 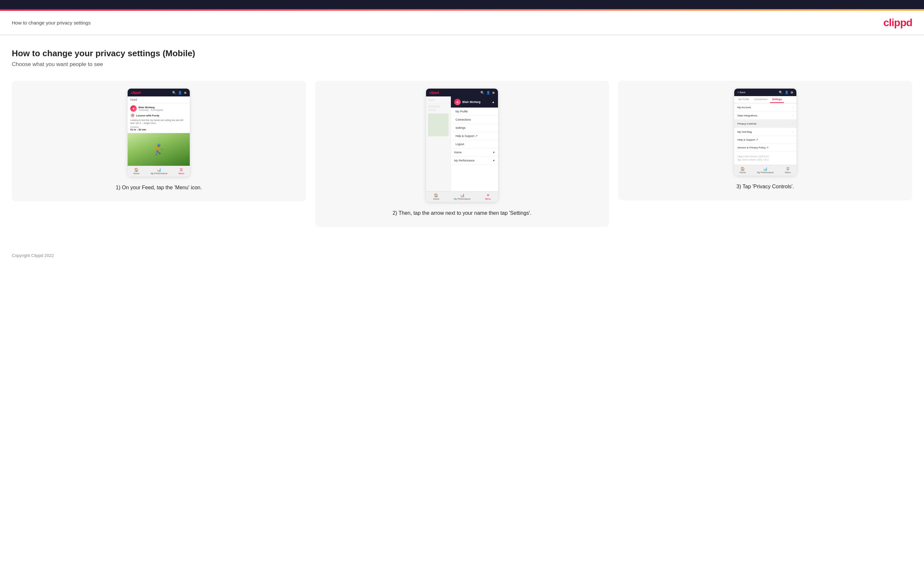 I want to click on header-title: How to change your privacy settings, so click(x=51, y=23).